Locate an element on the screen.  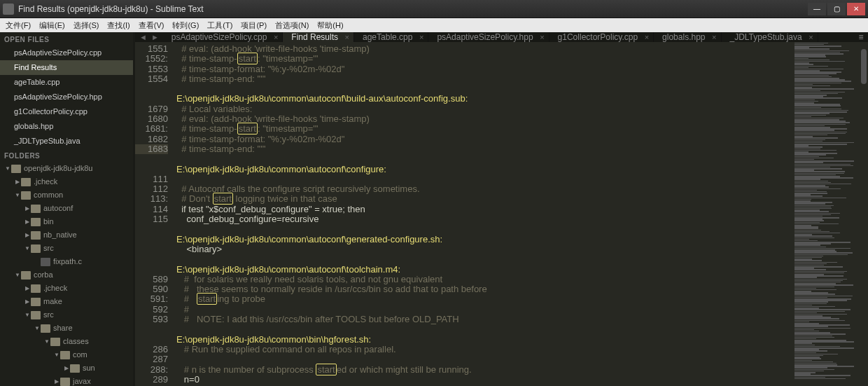
sidebar: OPEN FILES psAdaptiveSizePolicy.cppFind … is located at coordinates (66, 209).